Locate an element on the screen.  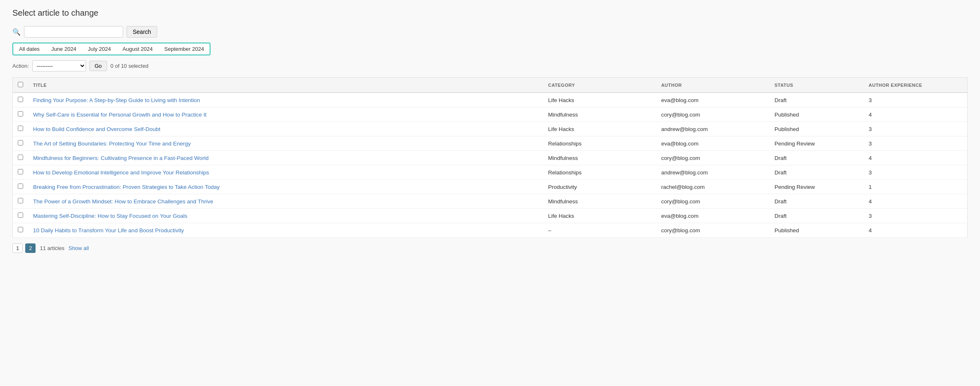
row-author-6: rachel@blog.com is located at coordinates (713, 187).